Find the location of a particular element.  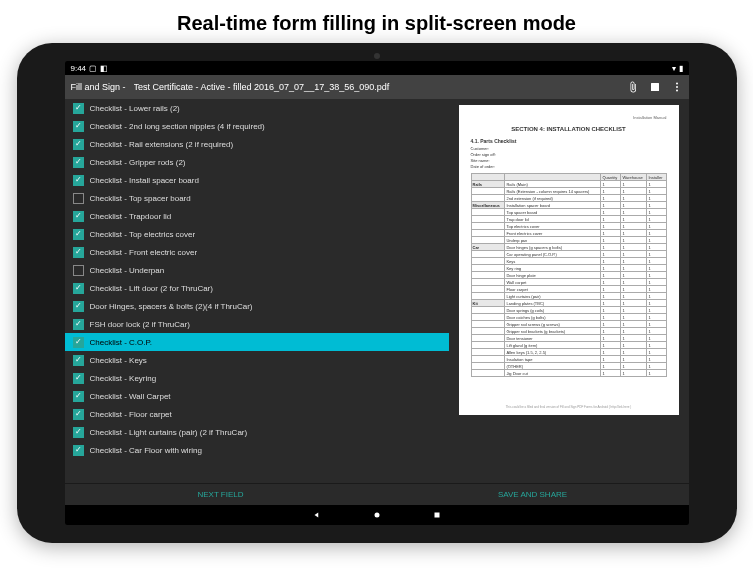

page-icon is located at coordinates (655, 87).